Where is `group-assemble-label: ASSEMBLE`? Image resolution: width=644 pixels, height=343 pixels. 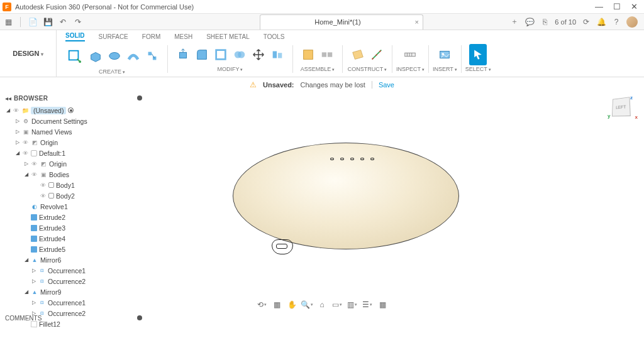
group-assemble-label: ASSEMBLE is located at coordinates (318, 69).